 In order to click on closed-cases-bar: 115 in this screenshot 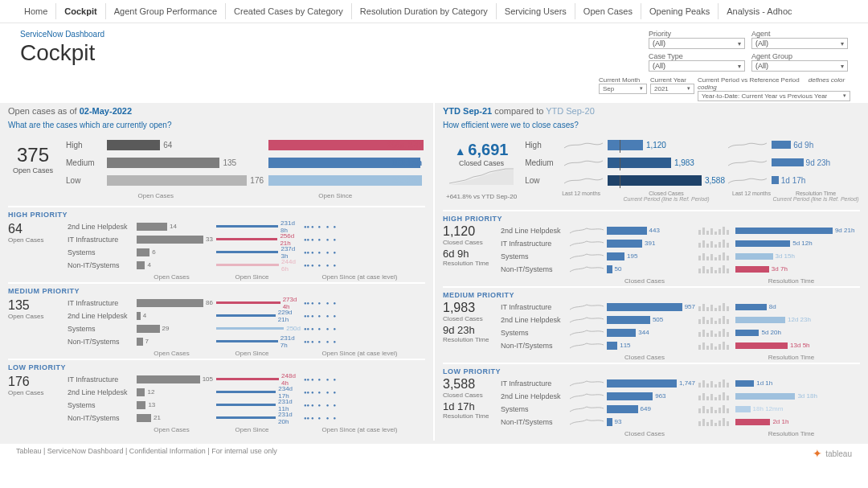, I will do `click(651, 346)`.